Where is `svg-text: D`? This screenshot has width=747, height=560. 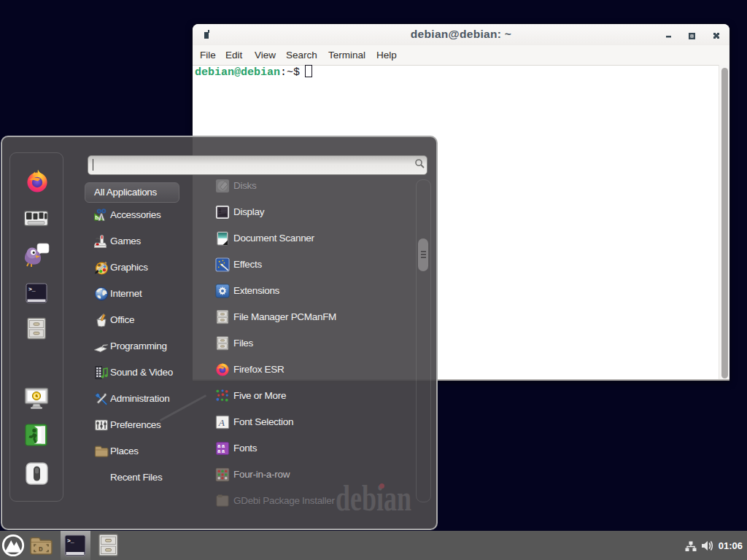
svg-text: D is located at coordinates (41, 550).